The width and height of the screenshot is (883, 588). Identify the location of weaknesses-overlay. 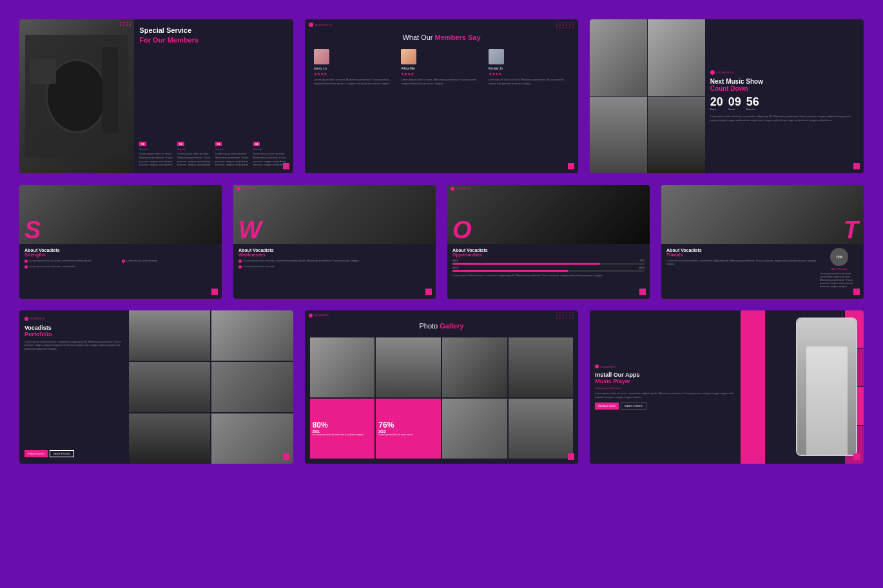
(335, 214).